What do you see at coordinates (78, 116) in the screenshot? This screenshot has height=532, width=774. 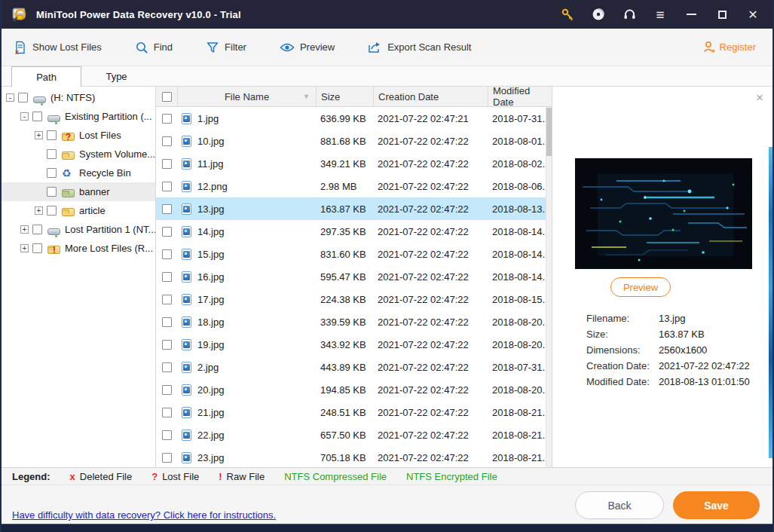 I see `tree-item: - Existing Partition (...` at bounding box center [78, 116].